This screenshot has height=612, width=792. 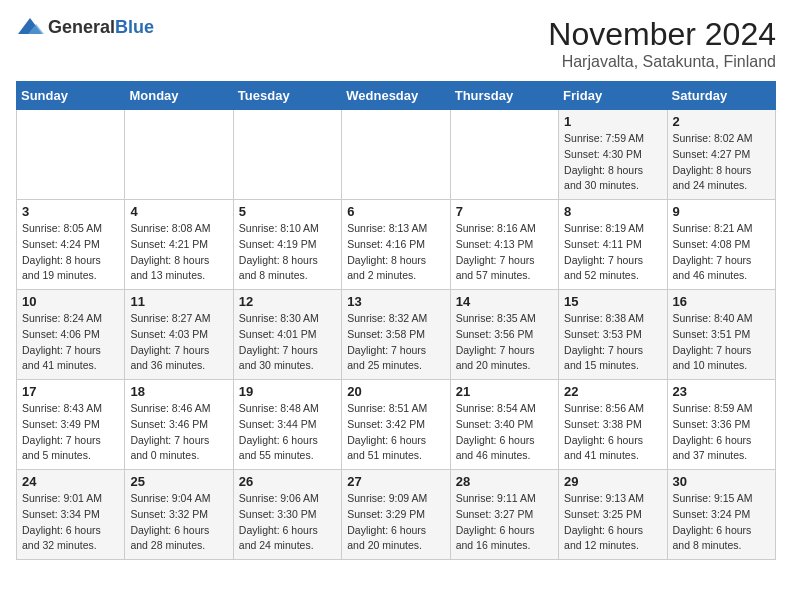 I want to click on day-info: Sunrise: 8:19 AMSunset: 4:11 PMDaylight:…, so click(x=612, y=252).